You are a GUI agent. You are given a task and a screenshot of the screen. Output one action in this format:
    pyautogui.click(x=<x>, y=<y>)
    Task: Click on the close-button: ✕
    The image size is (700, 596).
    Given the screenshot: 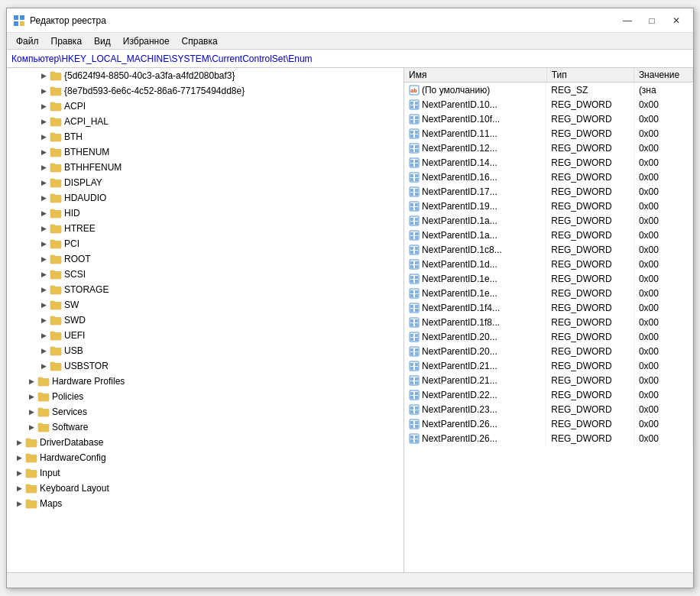 What is the action you would take?
    pyautogui.click(x=676, y=21)
    